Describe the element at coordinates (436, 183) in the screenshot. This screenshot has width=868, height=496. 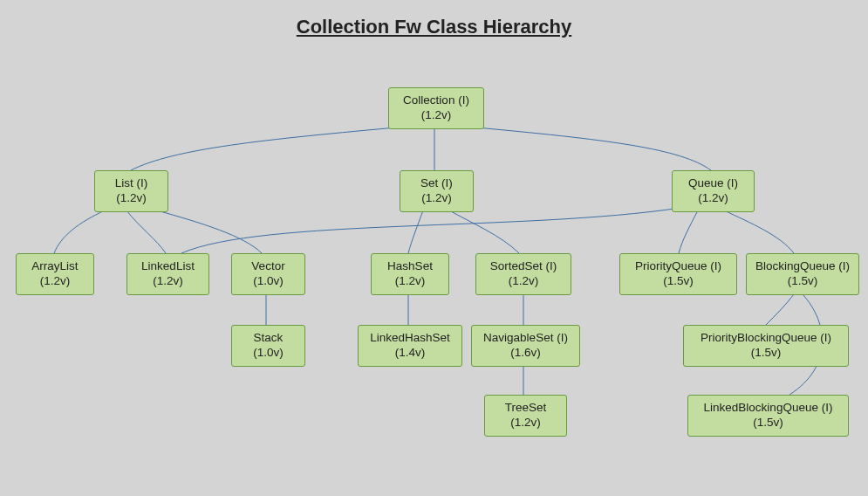
I see `node-label: Set (I)` at that location.